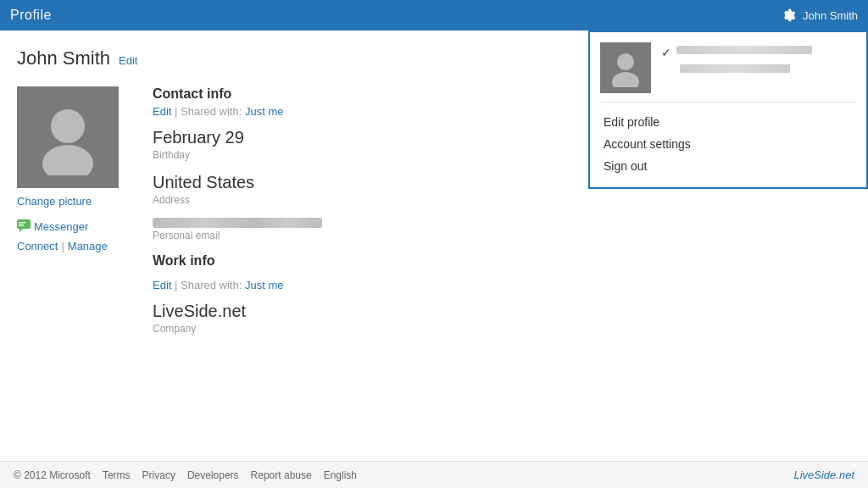 This screenshot has height=488, width=868. I want to click on manage-link: Manage, so click(88, 246).